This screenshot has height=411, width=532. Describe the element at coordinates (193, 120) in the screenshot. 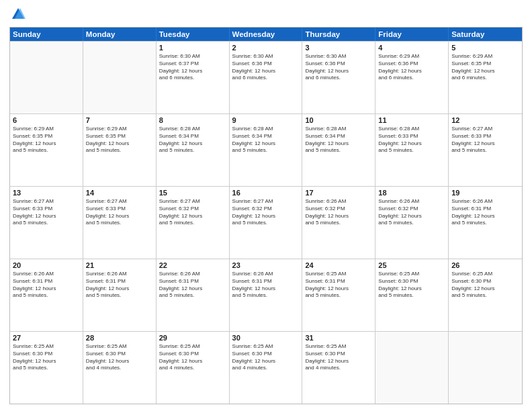

I see `day-number: 8` at that location.